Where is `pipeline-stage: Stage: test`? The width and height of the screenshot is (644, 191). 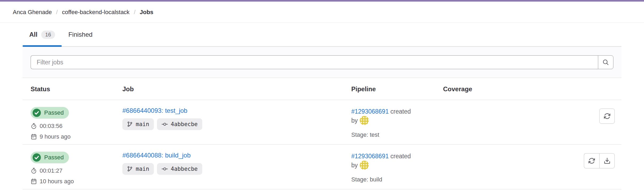 pipeline-stage: Stage: test is located at coordinates (397, 135).